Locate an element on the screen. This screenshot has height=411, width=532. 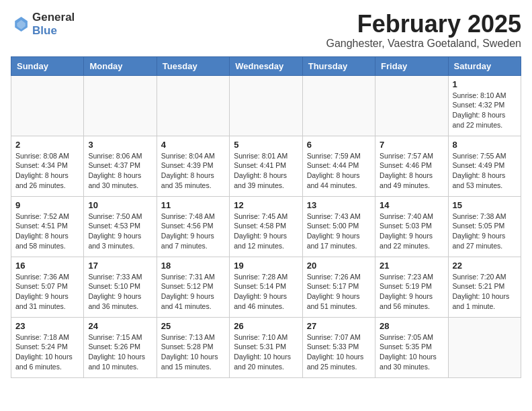
calendar-cell: 1Sunrise: 8:10 AMSunset: 4:32 PMDaylight… is located at coordinates (484, 105).